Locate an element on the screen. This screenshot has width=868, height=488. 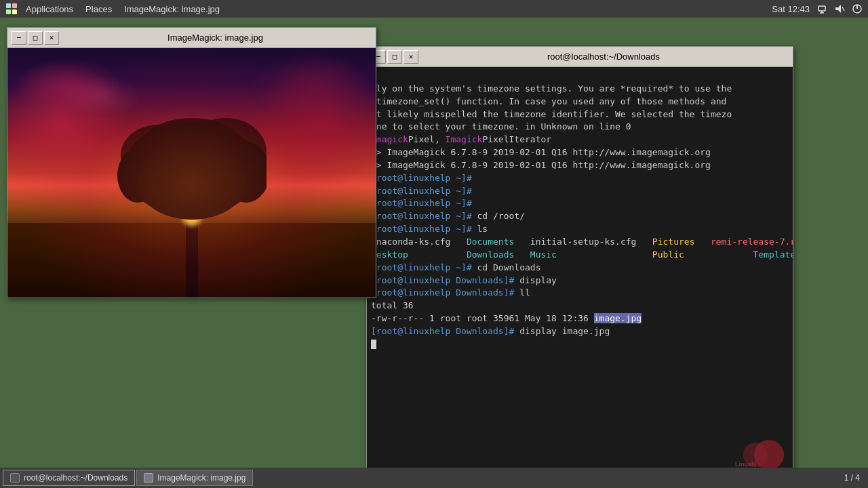
taskbar-terminal-label: root@localhost:~/Downloads is located at coordinates (76, 478).